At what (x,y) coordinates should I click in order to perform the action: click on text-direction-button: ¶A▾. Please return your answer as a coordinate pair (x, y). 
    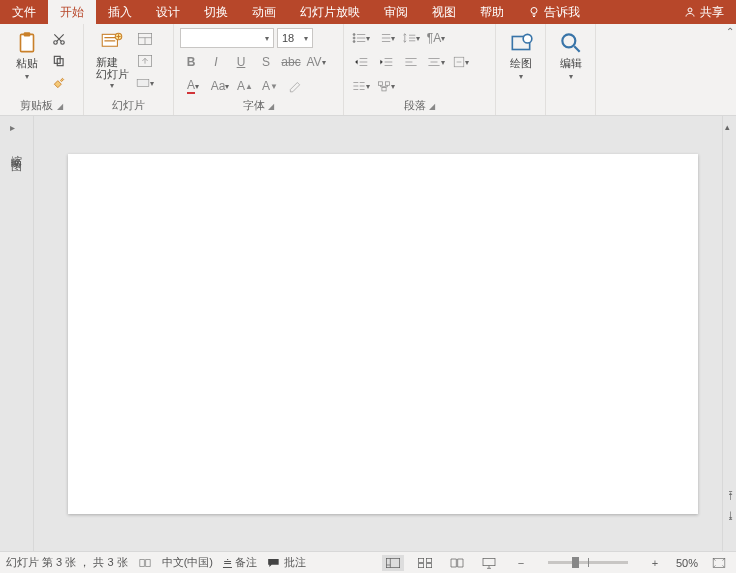
    Looking at the image, I should click on (436, 38).